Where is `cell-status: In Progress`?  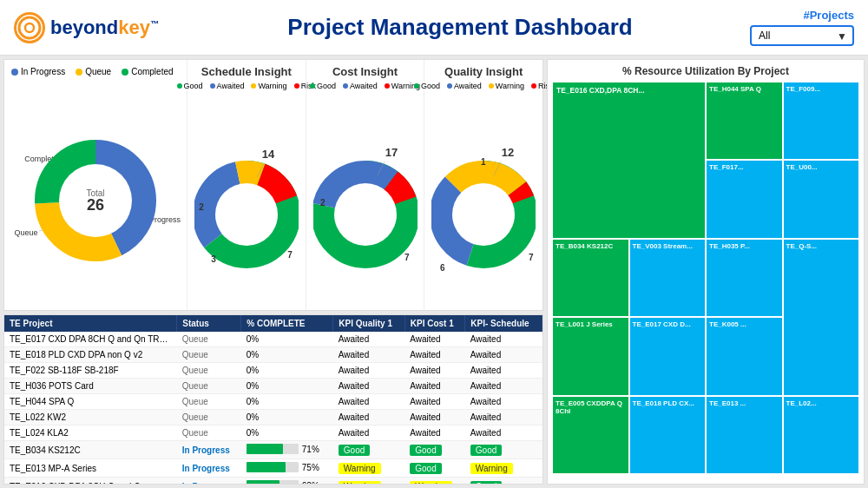
cell-status: In Progress is located at coordinates (209, 481).